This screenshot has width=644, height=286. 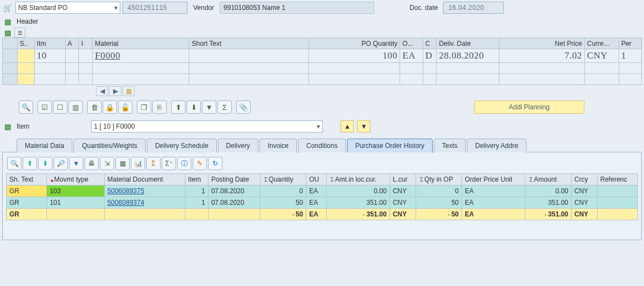 I want to click on cell: 0, so click(x=439, y=191).